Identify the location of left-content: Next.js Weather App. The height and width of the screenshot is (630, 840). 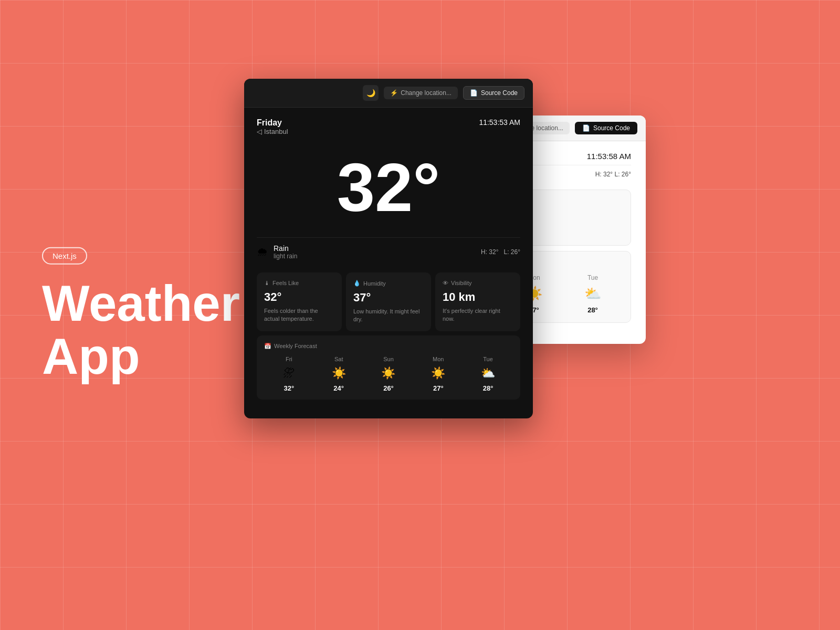
(141, 315).